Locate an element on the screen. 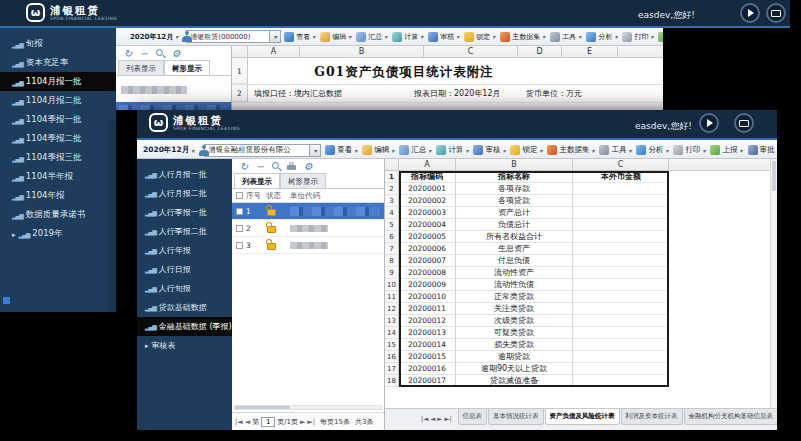  indicator-code-cell: 20200011 is located at coordinates (428, 309).